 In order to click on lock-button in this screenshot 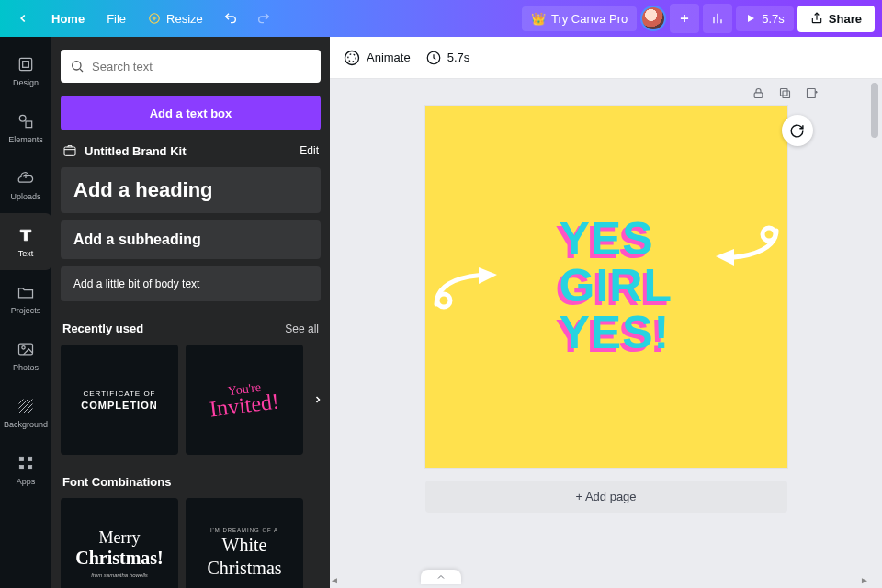, I will do `click(759, 94)`.